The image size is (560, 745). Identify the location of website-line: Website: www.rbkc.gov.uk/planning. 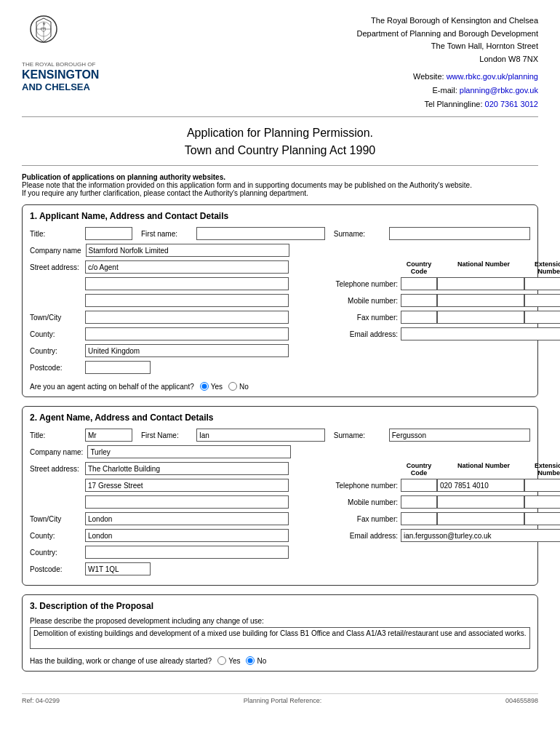
(476, 77).